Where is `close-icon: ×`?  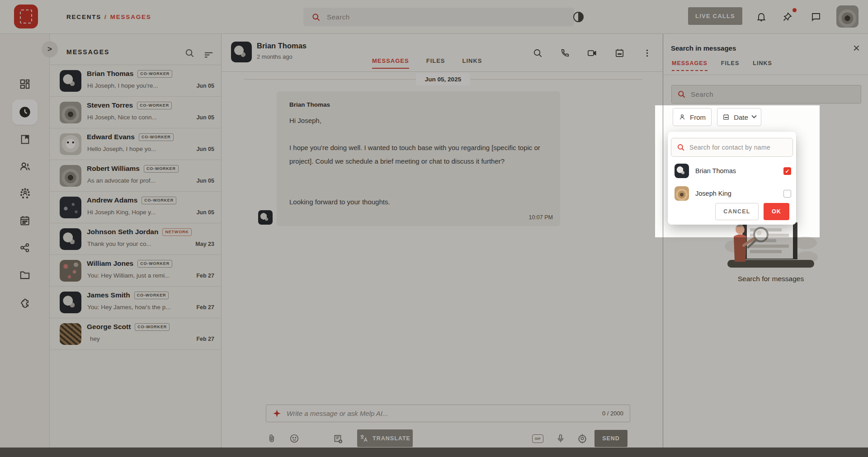
close-icon: × is located at coordinates (856, 48).